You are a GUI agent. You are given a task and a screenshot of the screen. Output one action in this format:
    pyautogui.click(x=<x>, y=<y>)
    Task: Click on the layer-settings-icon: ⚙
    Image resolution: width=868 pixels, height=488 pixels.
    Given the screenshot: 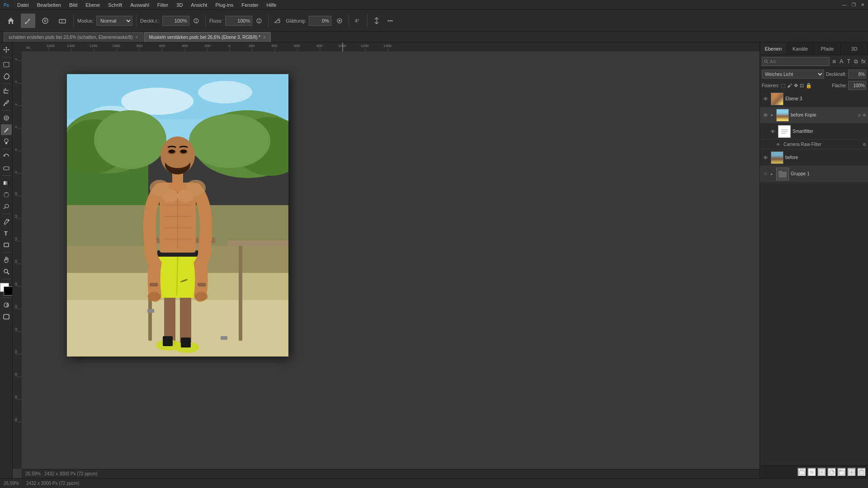 What is the action you would take?
    pyautogui.click(x=864, y=115)
    